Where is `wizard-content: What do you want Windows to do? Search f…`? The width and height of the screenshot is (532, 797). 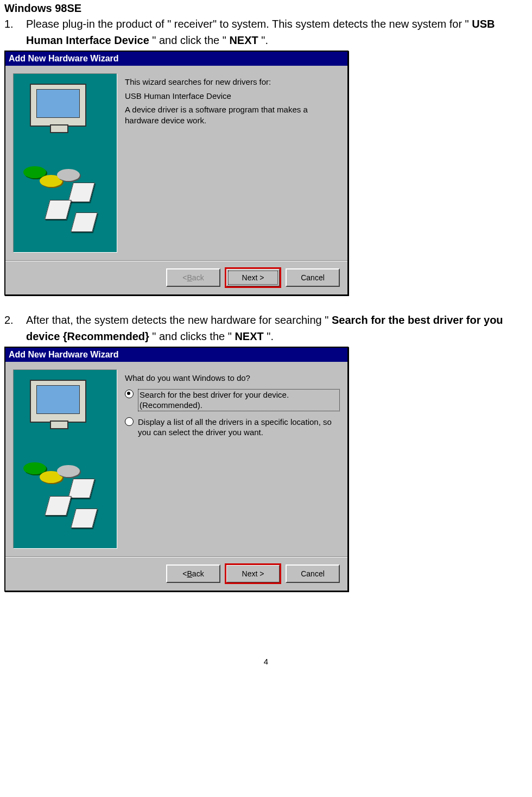
wizard-content: What do you want Windows to do? Search f… is located at coordinates (232, 459).